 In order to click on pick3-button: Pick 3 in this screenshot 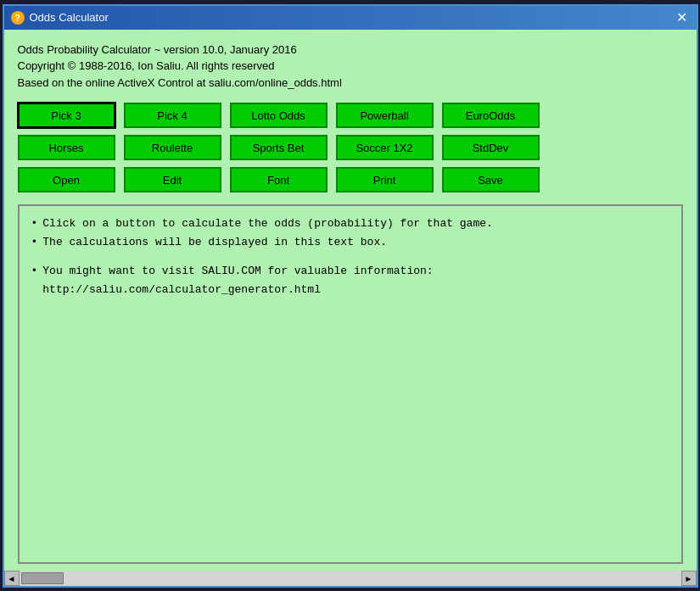, I will do `click(66, 115)`.